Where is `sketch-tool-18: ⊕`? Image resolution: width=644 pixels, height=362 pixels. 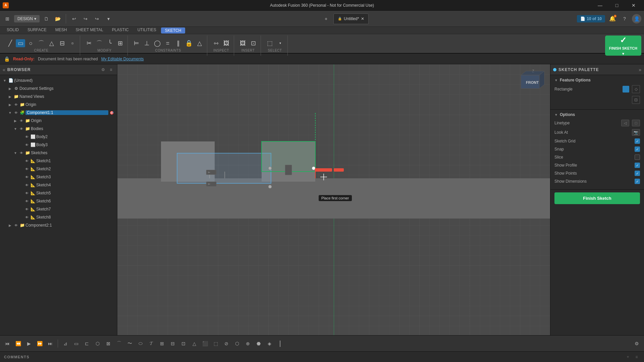
sketch-tool-18: ⊕ is located at coordinates (248, 344).